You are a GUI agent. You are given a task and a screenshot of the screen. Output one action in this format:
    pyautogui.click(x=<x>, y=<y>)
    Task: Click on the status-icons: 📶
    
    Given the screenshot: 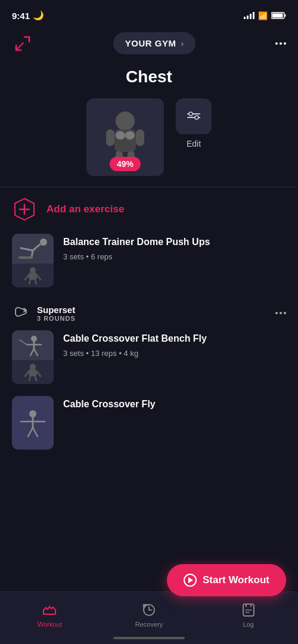 What is the action you would take?
    pyautogui.click(x=265, y=16)
    